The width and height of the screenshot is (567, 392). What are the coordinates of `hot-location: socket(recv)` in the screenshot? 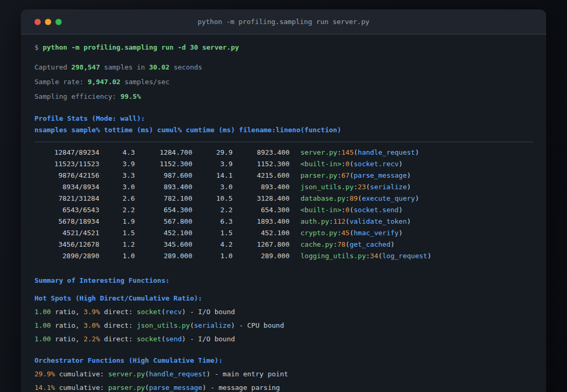 It's located at (161, 312).